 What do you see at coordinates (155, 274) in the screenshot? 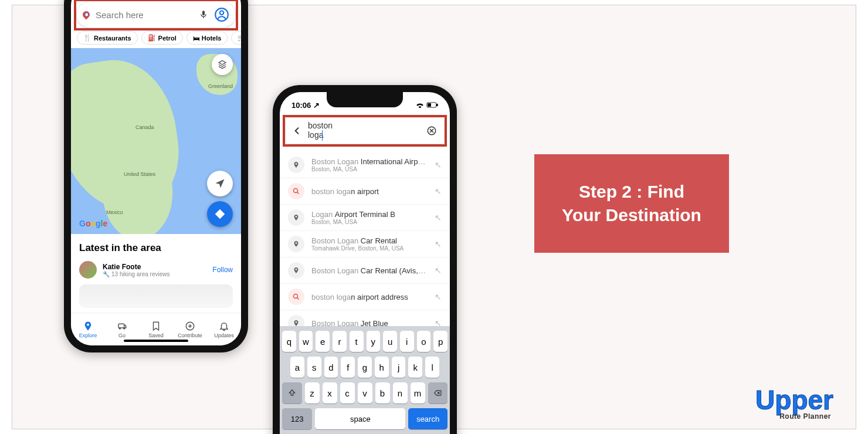
I see `user-sub: 🔧 13 hiking area reviews` at bounding box center [155, 274].